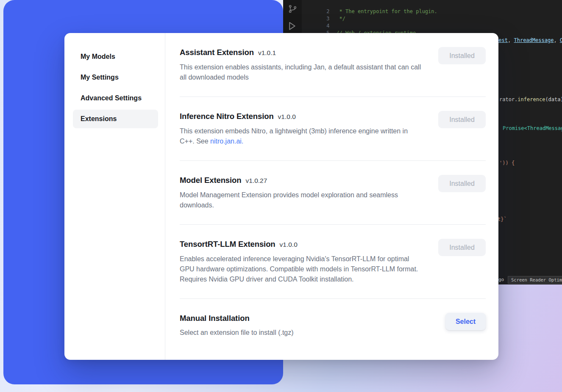  What do you see at coordinates (328, 19) in the screenshot?
I see `line-number: 3` at bounding box center [328, 19].